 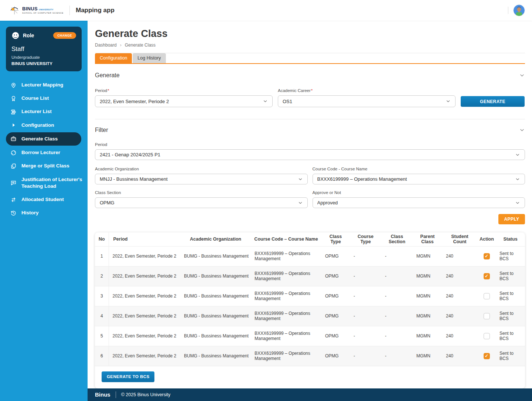 What do you see at coordinates (44, 166) in the screenshot?
I see `sidebar-item-merge-or-split-class: Merge or Split Class` at bounding box center [44, 166].